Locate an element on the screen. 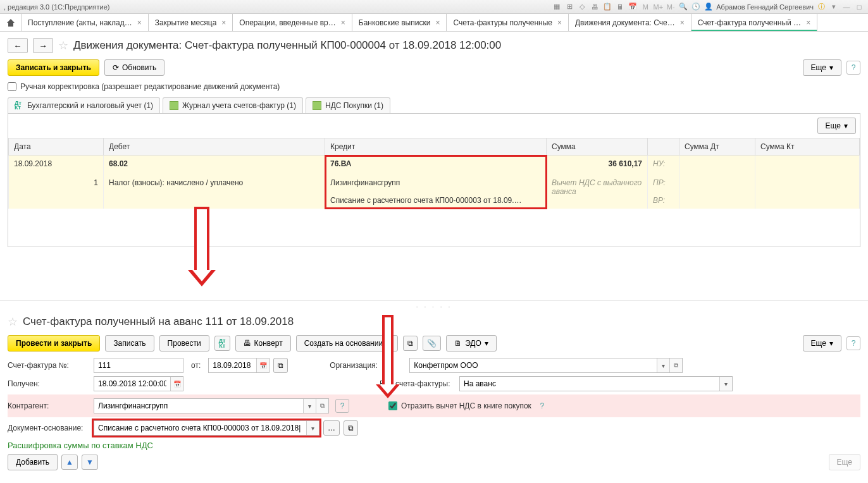  post-button: Провести is located at coordinates (185, 343).